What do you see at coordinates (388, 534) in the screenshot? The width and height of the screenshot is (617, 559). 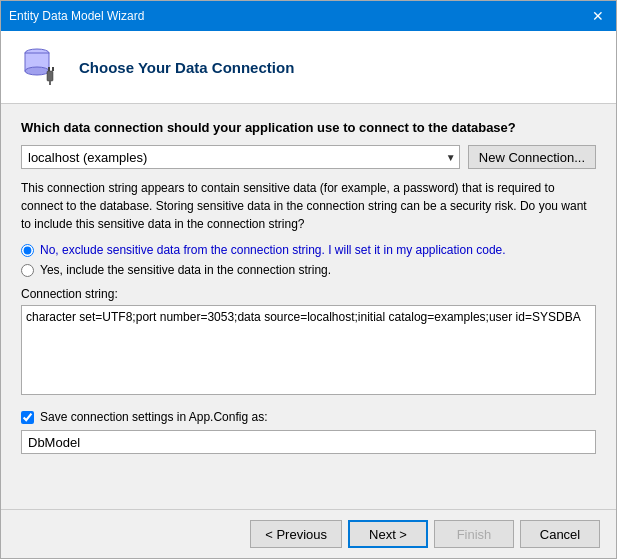 I see `next-button: Next >` at bounding box center [388, 534].